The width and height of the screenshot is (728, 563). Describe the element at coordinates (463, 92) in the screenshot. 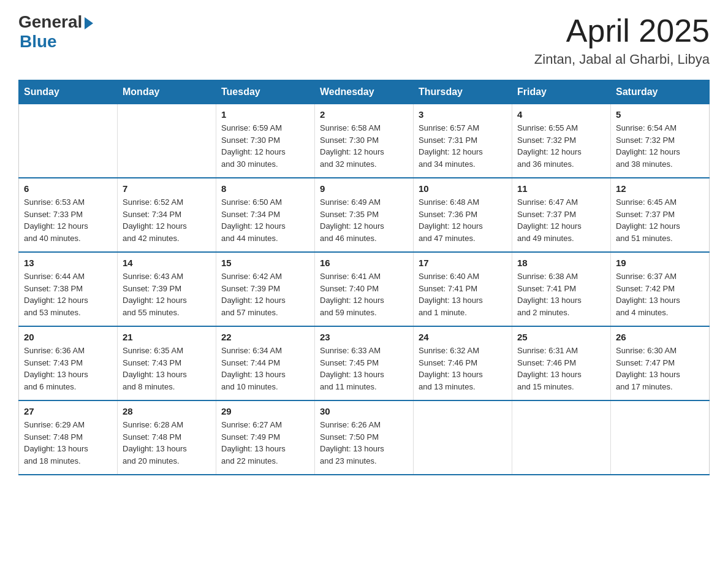

I see `day-header-thursday: Thursday` at that location.